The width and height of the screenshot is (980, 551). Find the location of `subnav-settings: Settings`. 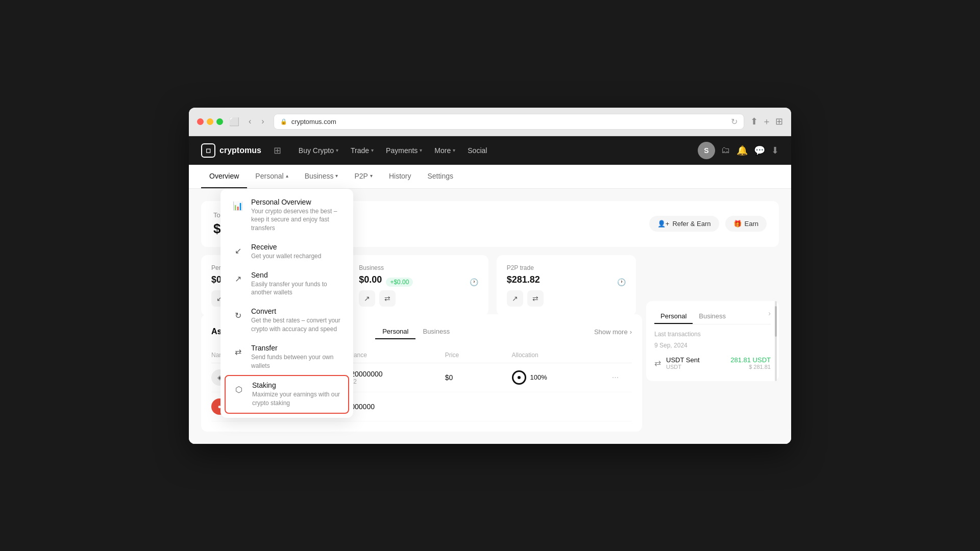

subnav-settings: Settings is located at coordinates (440, 177).